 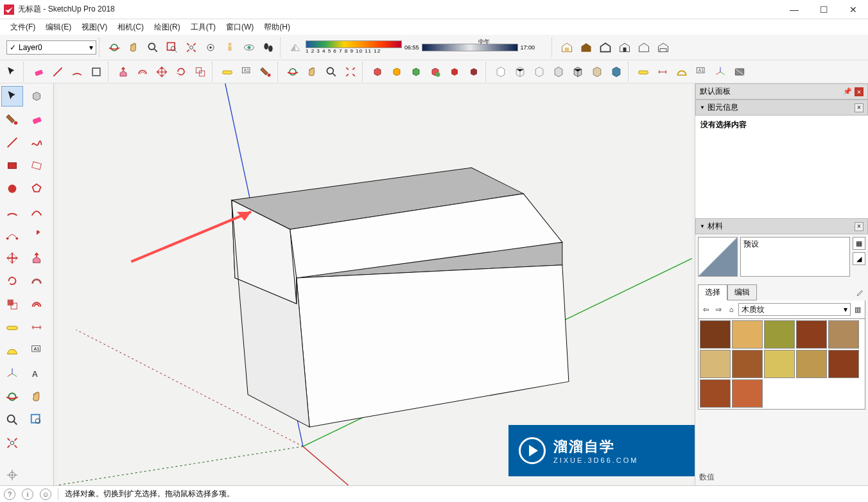 I want to click on material-name-input: 预设, so click(x=795, y=257).